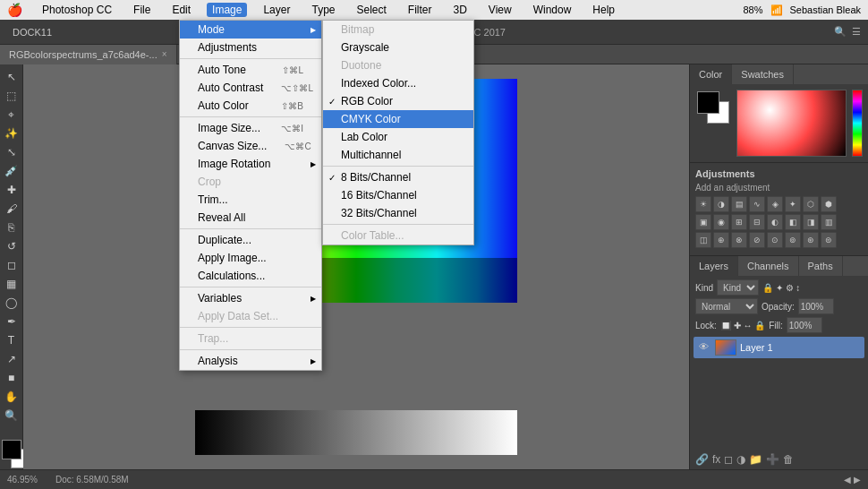 The height and width of the screenshot is (489, 868). What do you see at coordinates (811, 204) in the screenshot?
I see `adj-hsl: ⬡` at bounding box center [811, 204].